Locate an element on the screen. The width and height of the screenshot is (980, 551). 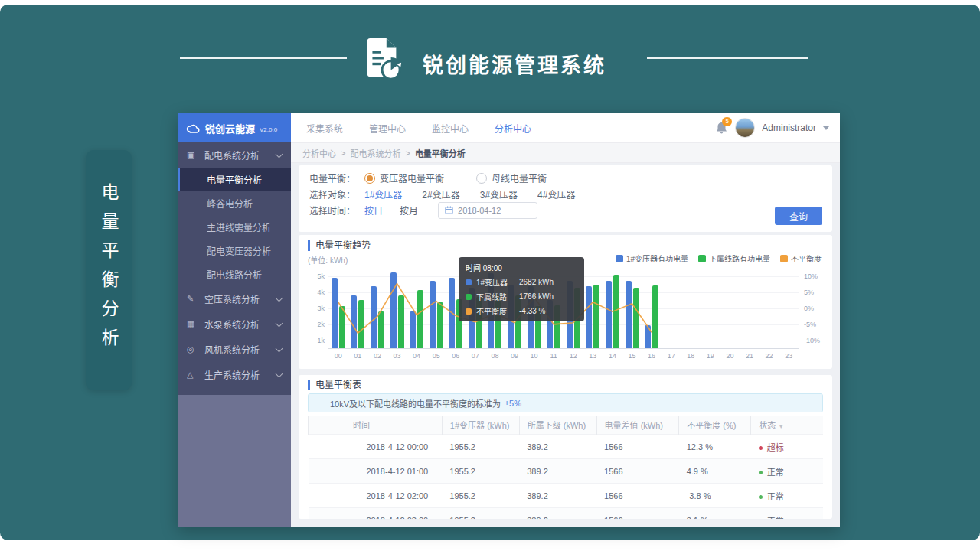
table-cell-imbalance: 12.3 % is located at coordinates (715, 447).